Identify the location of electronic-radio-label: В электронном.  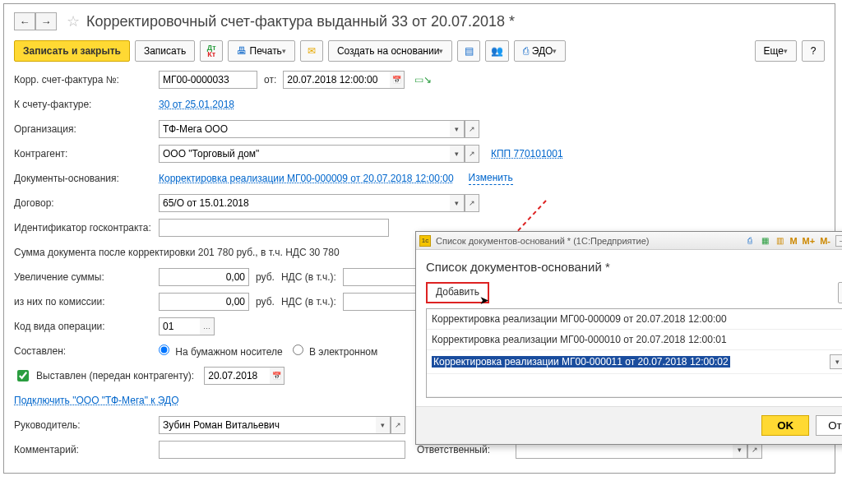
(335, 351).